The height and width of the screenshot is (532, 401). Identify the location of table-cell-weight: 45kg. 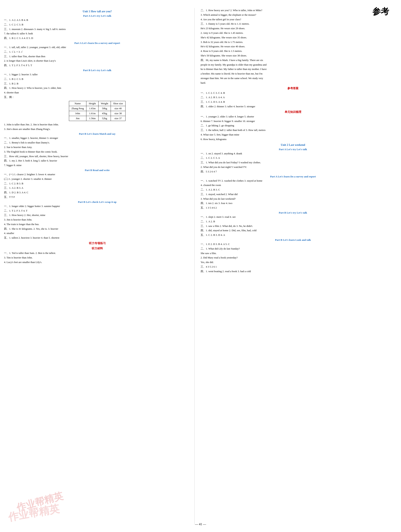
(104, 114).